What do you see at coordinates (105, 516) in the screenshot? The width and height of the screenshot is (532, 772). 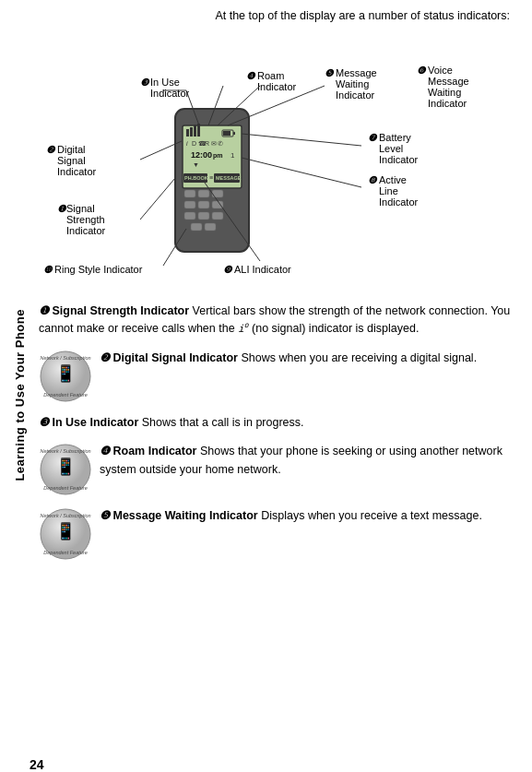 I see `indicator-5-num: ❺` at bounding box center [105, 516].